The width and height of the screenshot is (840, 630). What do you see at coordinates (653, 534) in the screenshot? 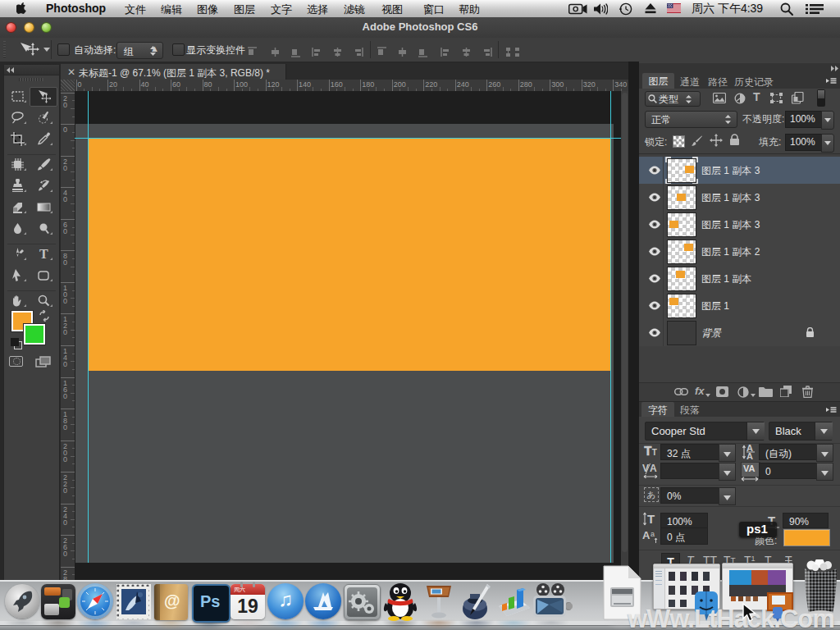
I see `svg-text: a` at bounding box center [653, 534].